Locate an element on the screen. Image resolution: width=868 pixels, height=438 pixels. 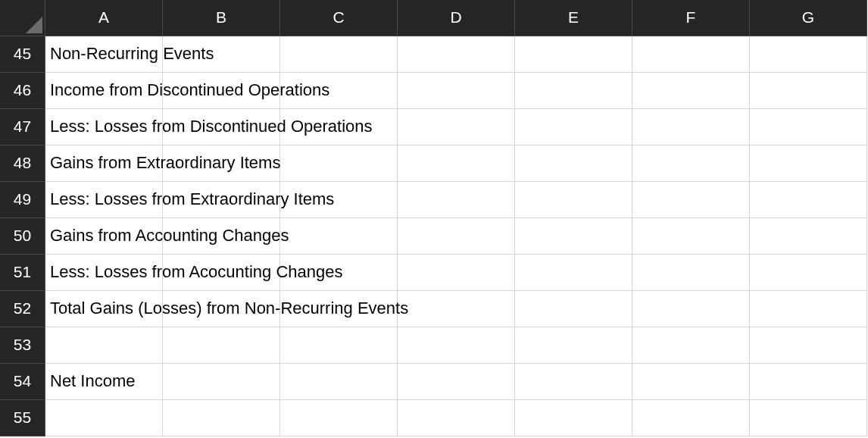
cell-D47 is located at coordinates (456, 127).